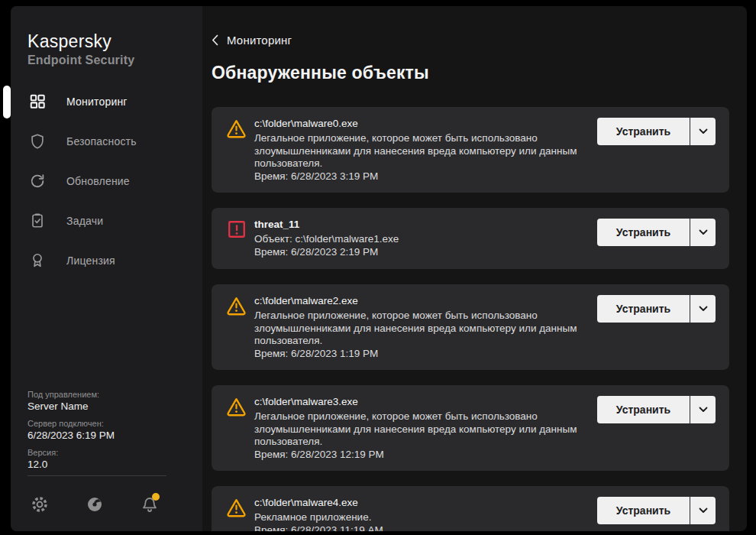 Image resolution: width=756 pixels, height=535 pixels. I want to click on critical-exclamation-icon, so click(237, 229).